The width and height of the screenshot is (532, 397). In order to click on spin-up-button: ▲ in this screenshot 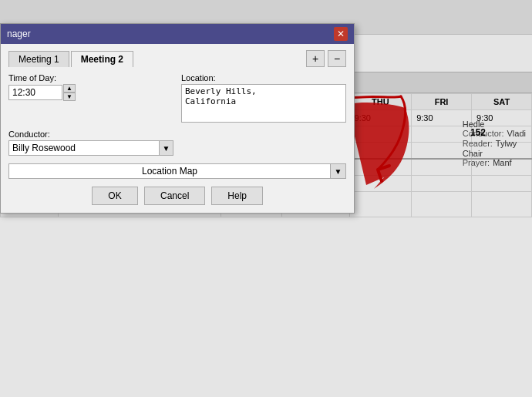, I will do `click(69, 88)`.